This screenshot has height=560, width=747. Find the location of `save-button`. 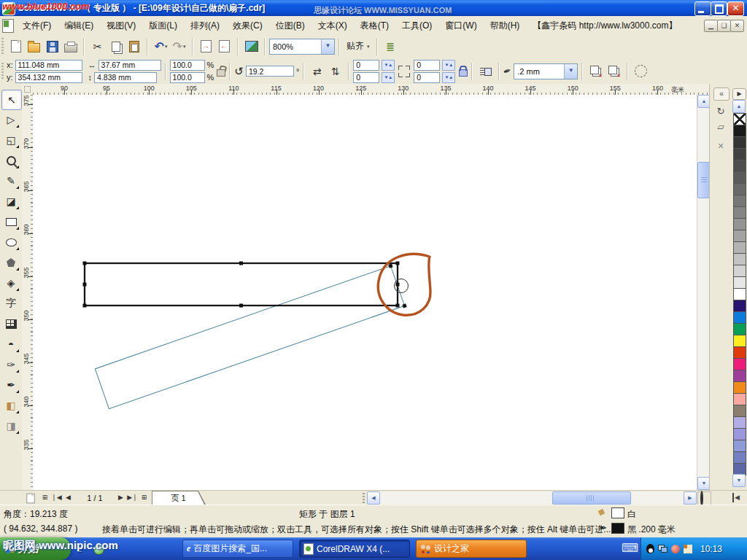

save-button is located at coordinates (53, 47).